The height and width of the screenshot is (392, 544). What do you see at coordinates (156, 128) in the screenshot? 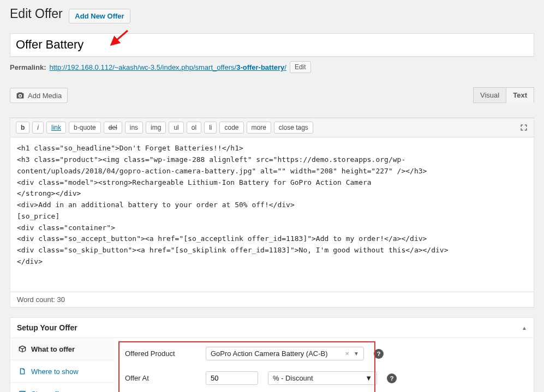
I see `tbtn-img: img` at bounding box center [156, 128].